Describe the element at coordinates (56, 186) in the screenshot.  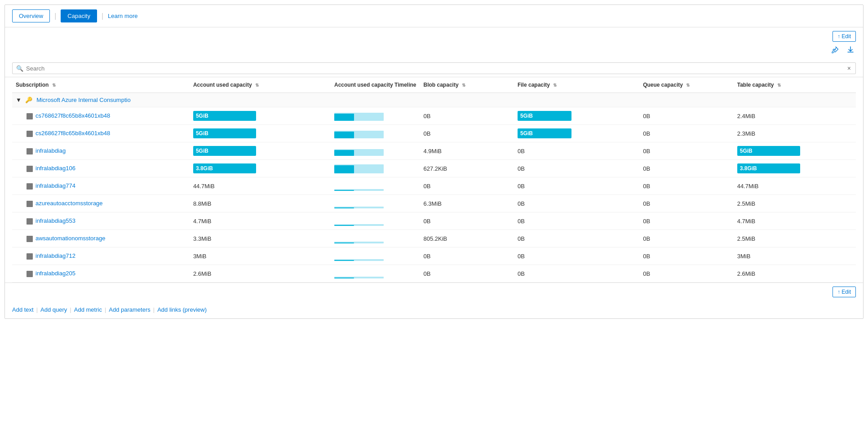
I see `resource-link: infralabdiag774` at that location.